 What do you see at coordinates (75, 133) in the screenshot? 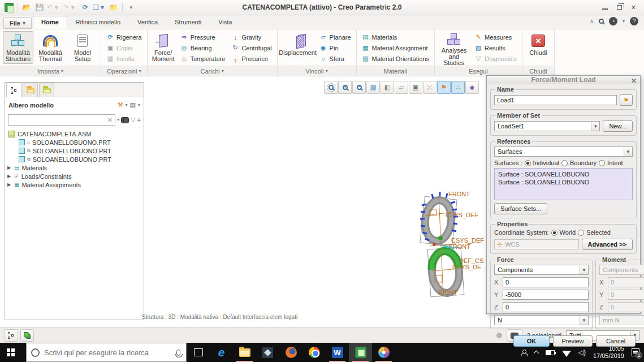
I see `tree-item-assembly: CATENACOMPLETA.ASM` at bounding box center [75, 133].